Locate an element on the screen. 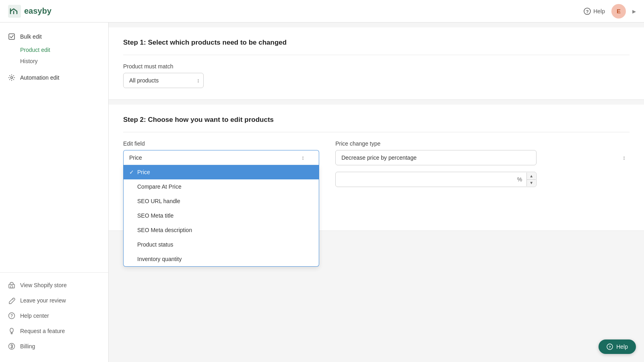 Image resolution: width=644 pixels, height=362 pixels. sidebar-automation-edit-label: Automation edit is located at coordinates (39, 78).